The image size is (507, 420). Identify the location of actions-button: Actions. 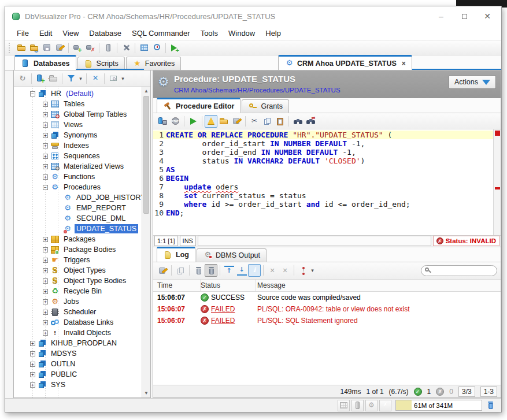
(472, 82).